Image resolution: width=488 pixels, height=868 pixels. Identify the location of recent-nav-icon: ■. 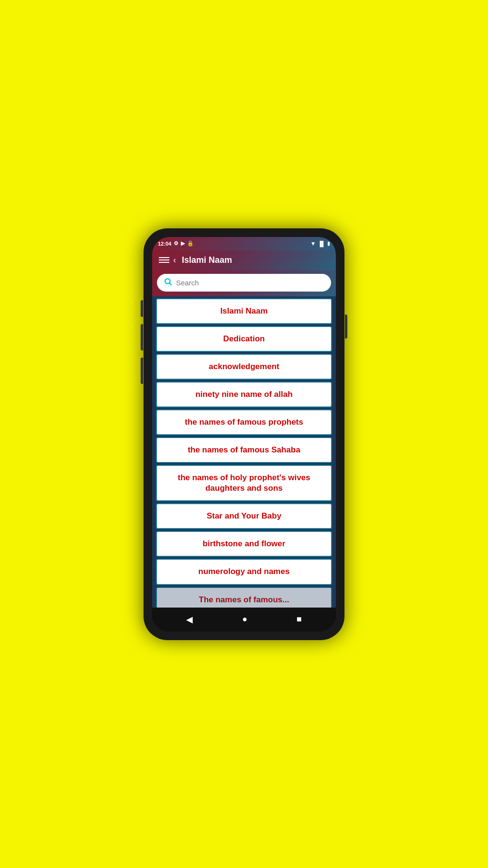
(299, 620).